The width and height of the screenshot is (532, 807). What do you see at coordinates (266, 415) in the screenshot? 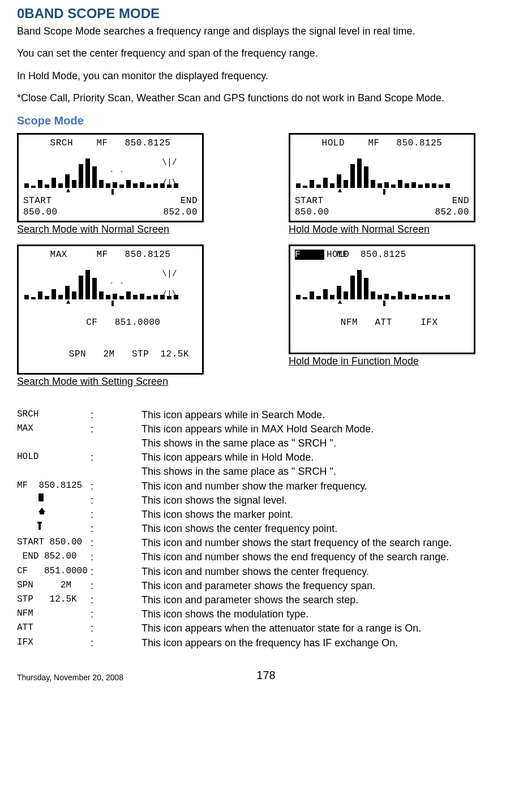
I see `definition-row: SRCH:This icon appears while in Search M…` at bounding box center [266, 415].